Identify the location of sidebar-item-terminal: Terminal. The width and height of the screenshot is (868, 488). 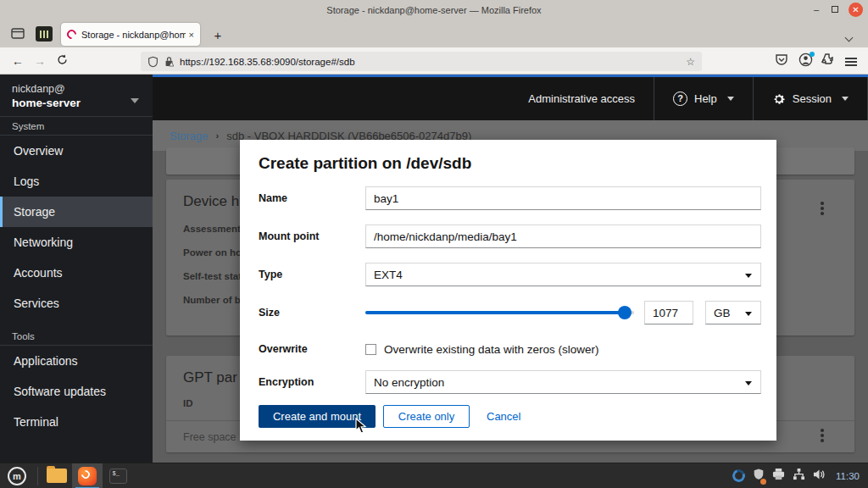
(76, 422).